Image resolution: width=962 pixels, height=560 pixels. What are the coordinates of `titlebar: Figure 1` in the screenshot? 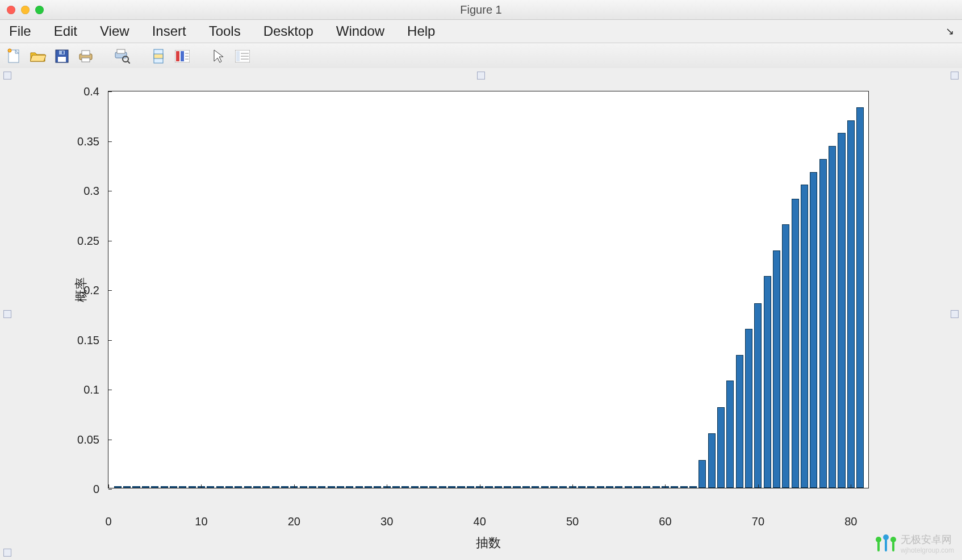 It's located at (481, 10).